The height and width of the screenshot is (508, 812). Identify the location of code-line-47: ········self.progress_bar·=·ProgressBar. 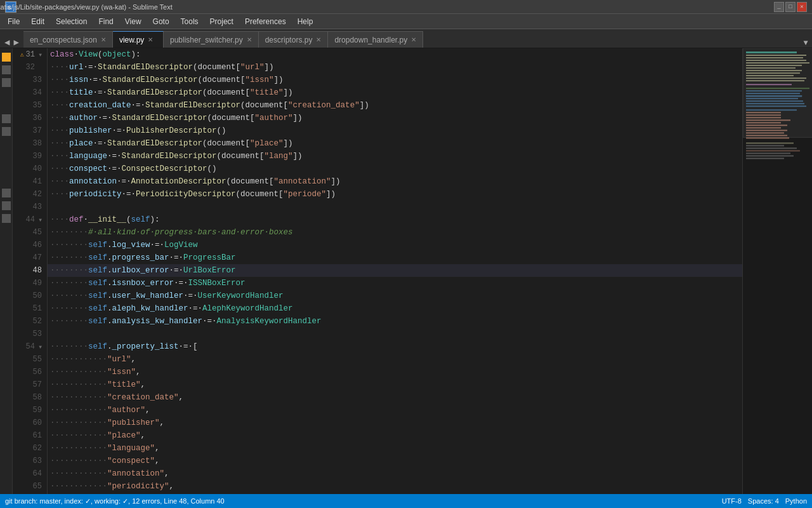
(395, 258).